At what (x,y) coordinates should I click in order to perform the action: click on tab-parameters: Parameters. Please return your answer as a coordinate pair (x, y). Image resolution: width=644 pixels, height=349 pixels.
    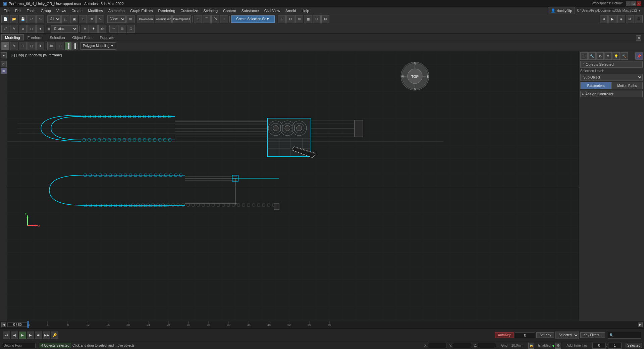
    Looking at the image, I should click on (596, 86).